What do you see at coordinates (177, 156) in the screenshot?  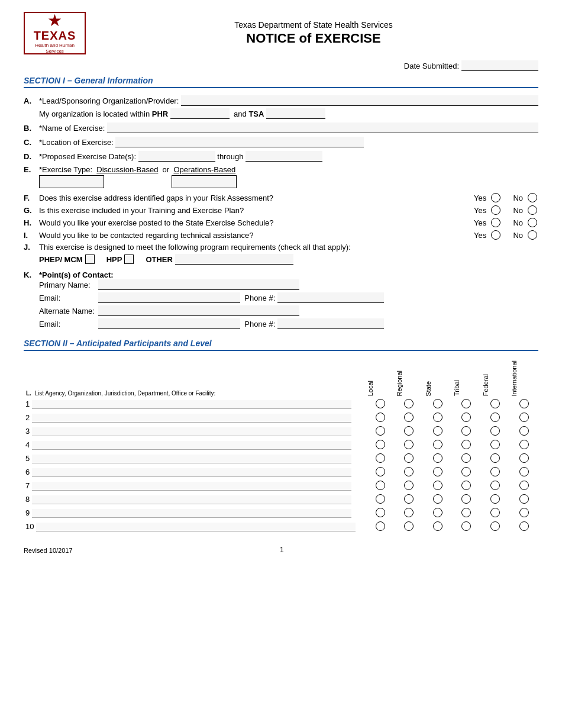 I see `date-start-input` at bounding box center [177, 156].